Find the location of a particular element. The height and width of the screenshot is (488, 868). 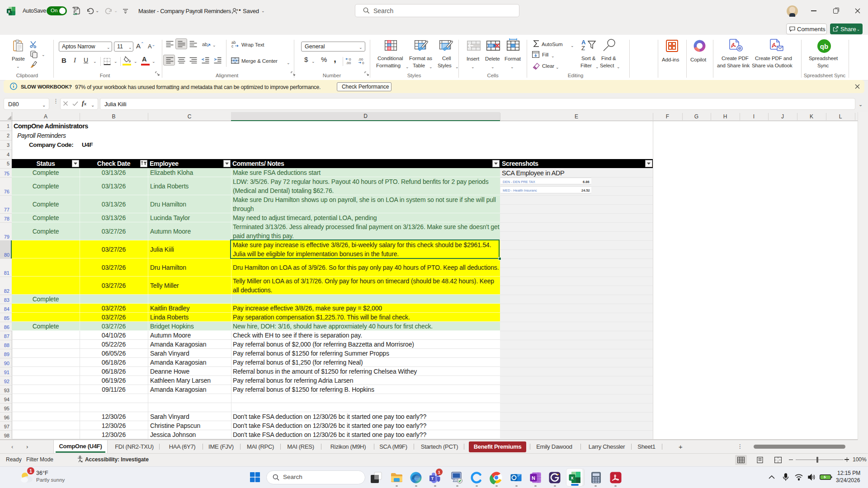

svg-text: qb is located at coordinates (824, 46).